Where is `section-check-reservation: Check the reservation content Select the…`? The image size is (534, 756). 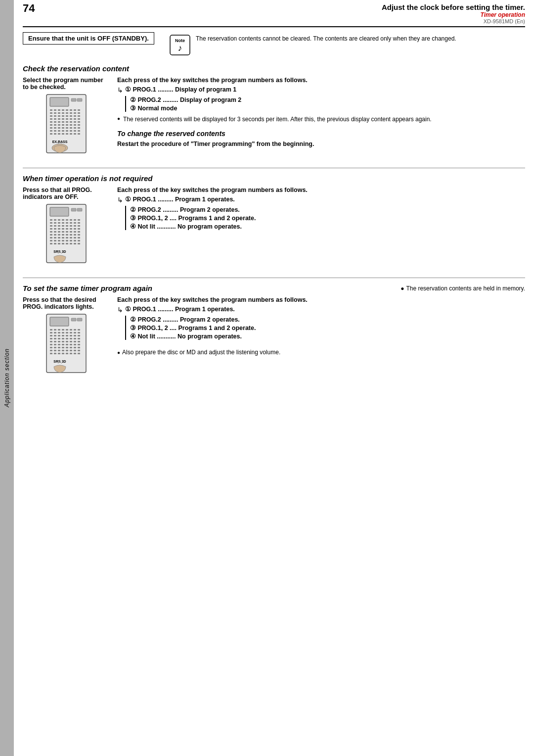 section-check-reservation: Check the reservation content Select the… is located at coordinates (274, 111).